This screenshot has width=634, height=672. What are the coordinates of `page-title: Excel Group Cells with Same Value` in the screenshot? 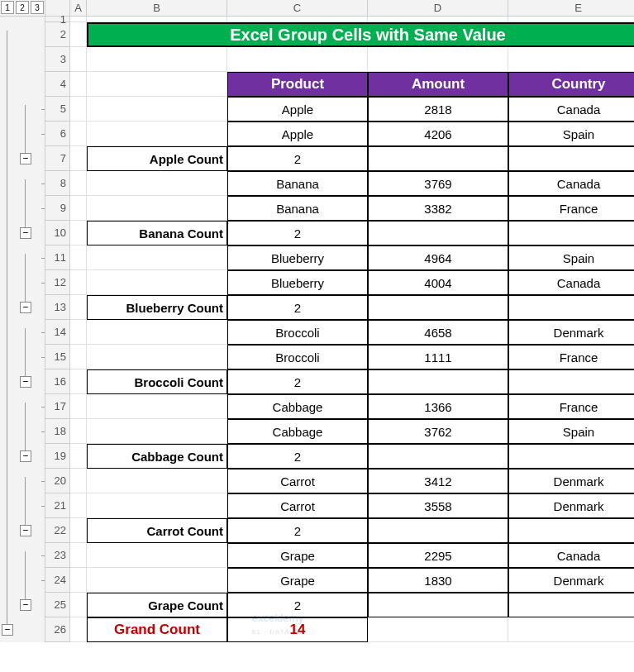 It's located at (360, 35).